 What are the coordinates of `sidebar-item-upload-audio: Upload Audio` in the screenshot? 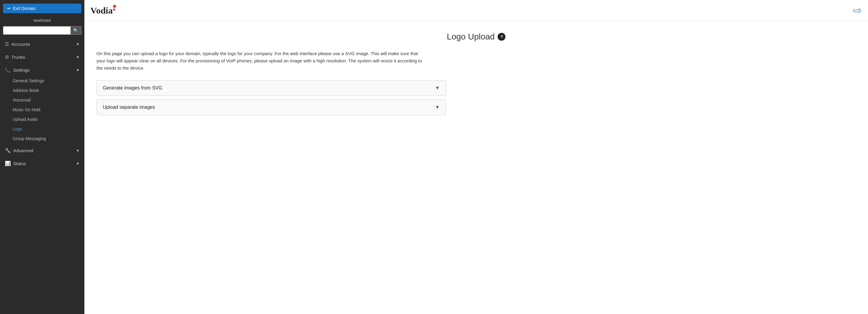 It's located at (42, 119).